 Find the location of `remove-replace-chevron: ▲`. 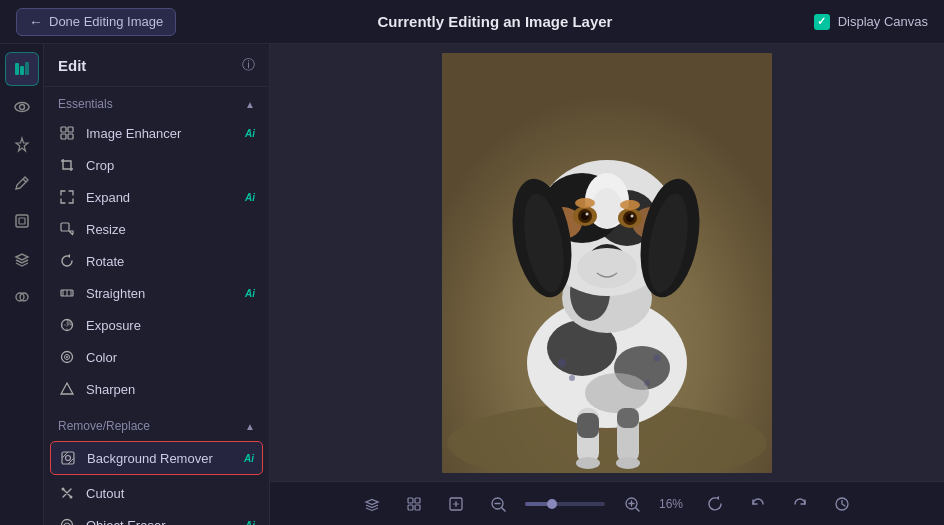

remove-replace-chevron: ▲ is located at coordinates (250, 426).